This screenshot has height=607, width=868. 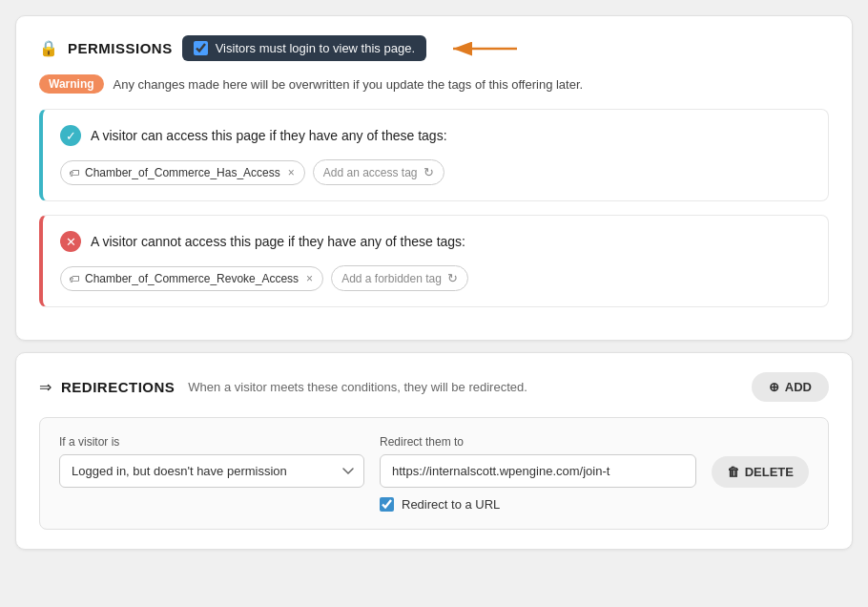 I want to click on arrow-svg, so click(x=484, y=49).